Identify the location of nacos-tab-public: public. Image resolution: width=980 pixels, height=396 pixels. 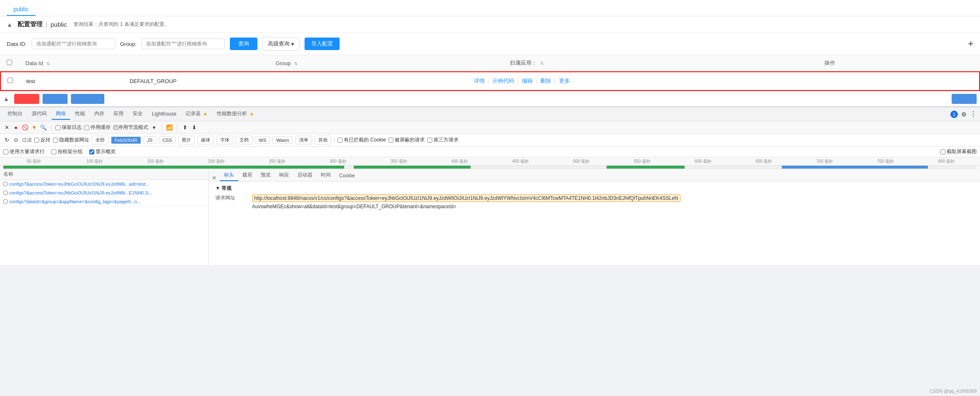
(21, 10).